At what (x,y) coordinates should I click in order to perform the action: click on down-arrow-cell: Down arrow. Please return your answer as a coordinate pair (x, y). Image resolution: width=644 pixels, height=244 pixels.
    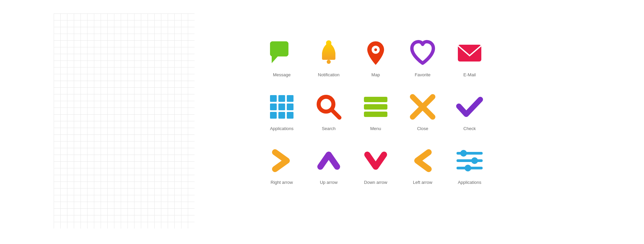
    Looking at the image, I should click on (376, 161).